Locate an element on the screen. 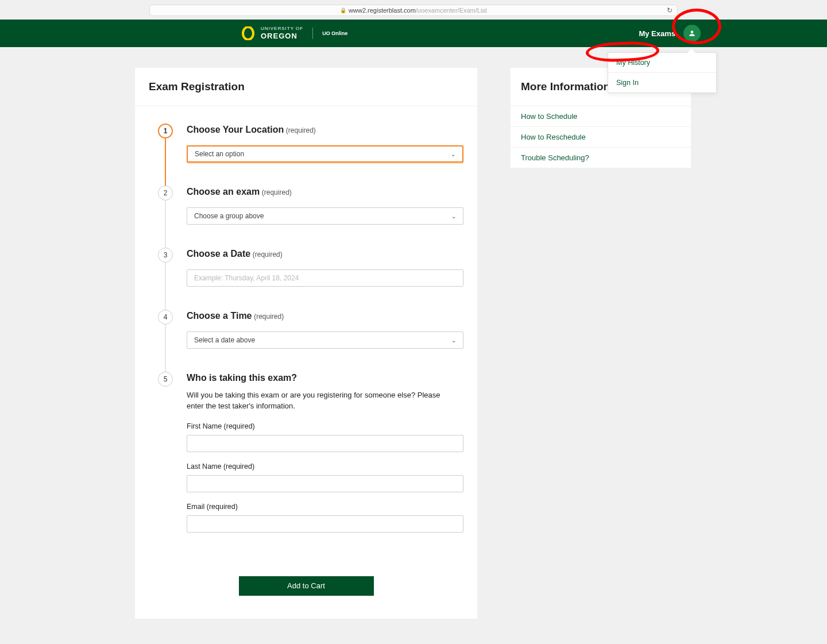 This screenshot has width=827, height=644. step-5: 5 Who is taking this exam? Will you be t… is located at coordinates (311, 464).